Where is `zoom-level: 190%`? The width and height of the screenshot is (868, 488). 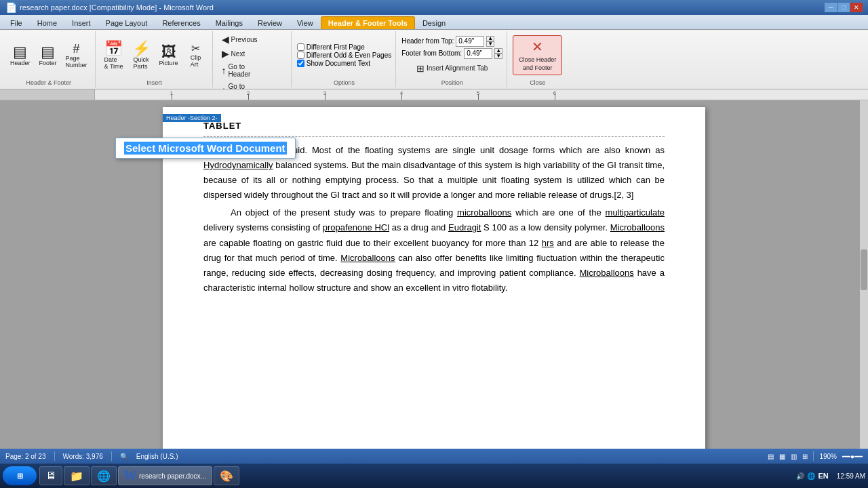
zoom-level: 190% is located at coordinates (828, 457).